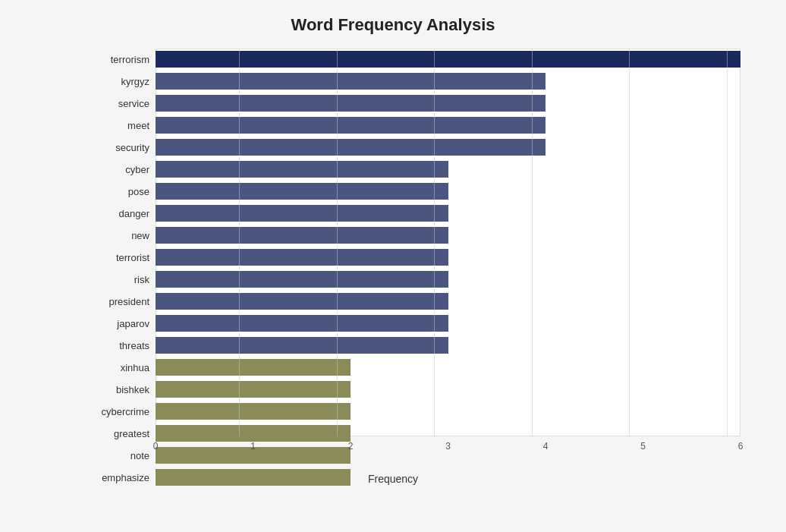 The image size is (786, 532). I want to click on bar-label: threats, so click(120, 346).